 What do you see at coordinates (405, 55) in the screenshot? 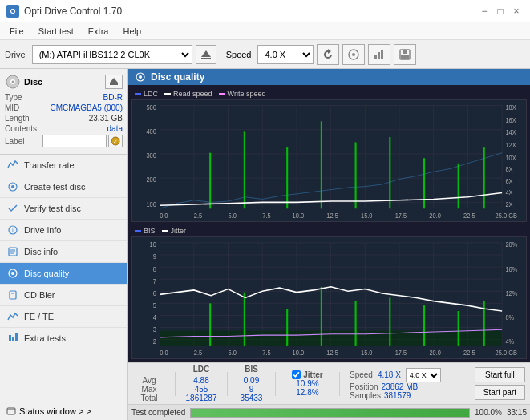
I see `save-button` at bounding box center [405, 55].